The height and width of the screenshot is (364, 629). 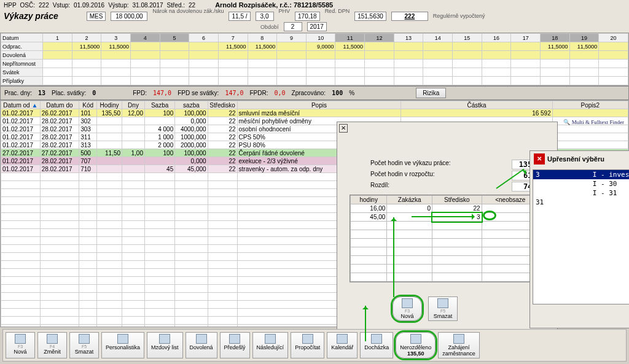 What do you see at coordinates (431, 93) in the screenshot?
I see `rizika-button: Rizika` at bounding box center [431, 93].